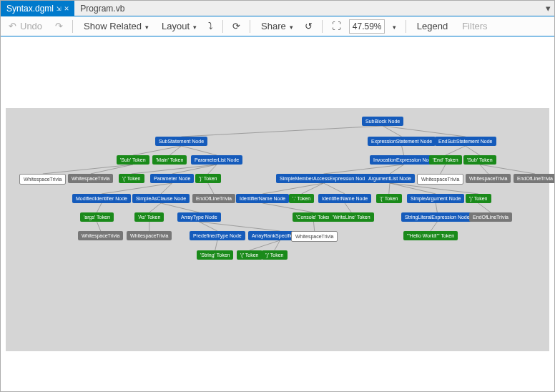 This screenshot has width=555, height=392. I want to click on graph-node: EndSubStatement Node, so click(466, 142).